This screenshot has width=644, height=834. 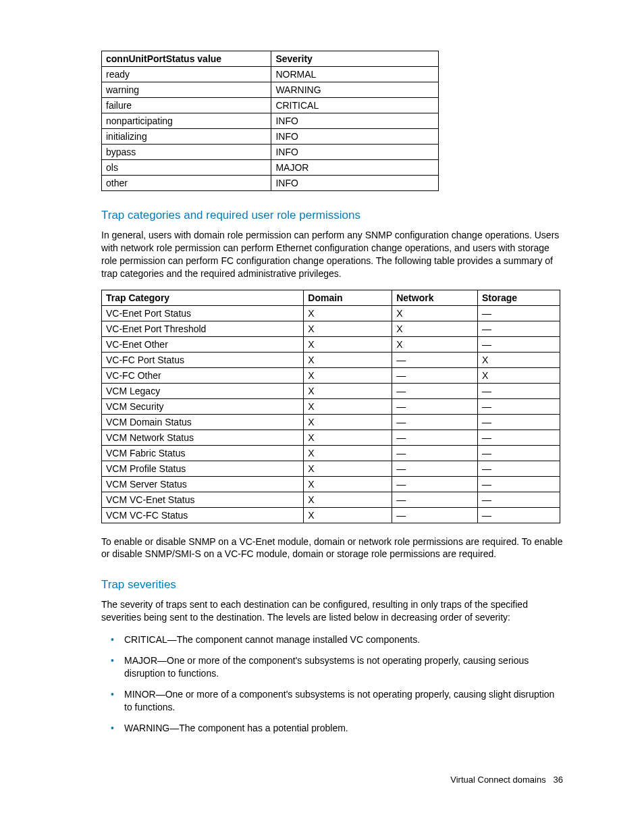 What do you see at coordinates (332, 728) in the screenshot?
I see `list-item: WARNING—The component has a potential pr…` at bounding box center [332, 728].